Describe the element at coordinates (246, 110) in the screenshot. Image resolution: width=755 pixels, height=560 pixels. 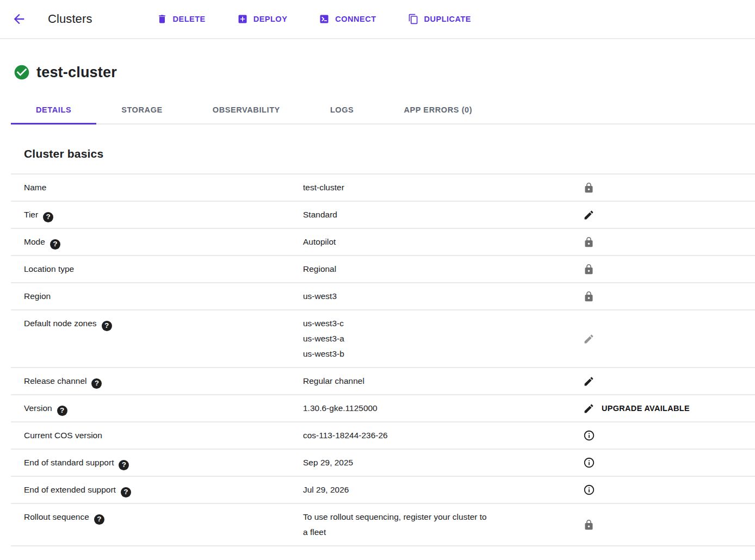
I see `tab-observability: OBSERVABILITY` at that location.